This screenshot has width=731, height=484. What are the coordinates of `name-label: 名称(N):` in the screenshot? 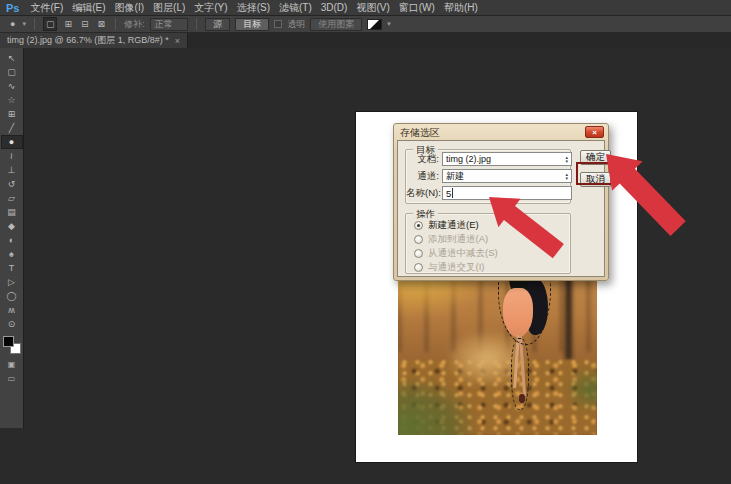 It's located at (422, 194).